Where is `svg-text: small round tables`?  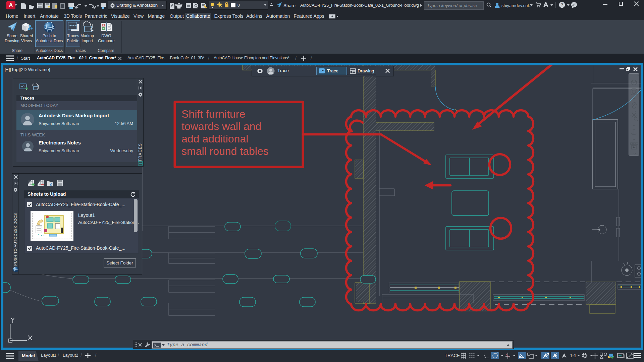
svg-text: small round tables is located at coordinates (225, 151).